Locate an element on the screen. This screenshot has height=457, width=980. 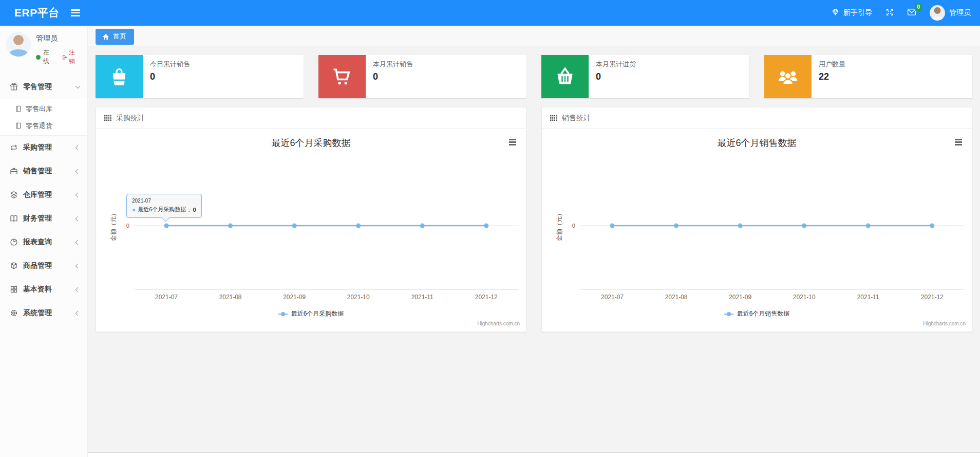
sidebar-item-system: 系统管理 is located at coordinates (43, 313).